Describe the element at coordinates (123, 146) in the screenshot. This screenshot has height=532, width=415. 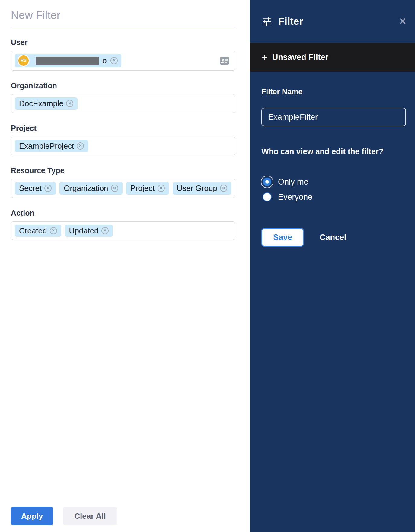
I see `project-input: ExampleProject✕` at that location.